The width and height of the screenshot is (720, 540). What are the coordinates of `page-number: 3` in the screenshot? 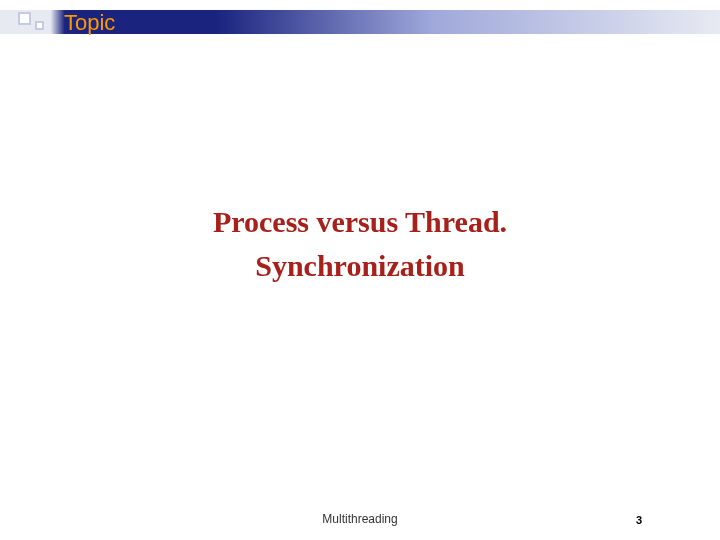 It's located at (639, 520).